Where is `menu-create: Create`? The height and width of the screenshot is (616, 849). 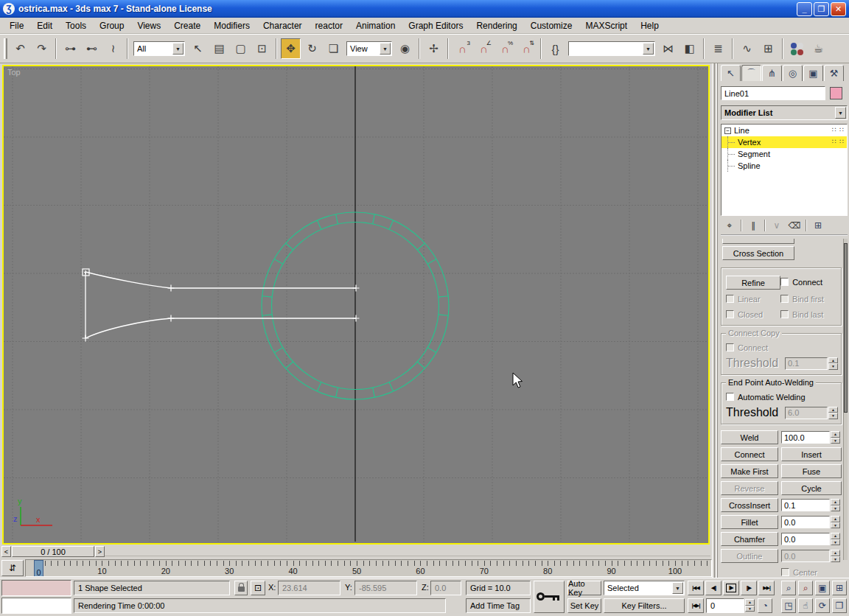 menu-create: Create is located at coordinates (187, 26).